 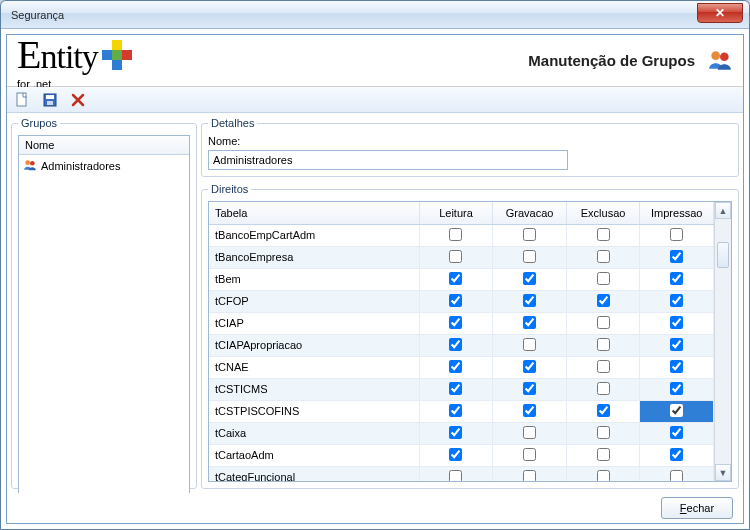 What do you see at coordinates (462, 301) in the screenshot?
I see `table-row: tCFOP` at bounding box center [462, 301].